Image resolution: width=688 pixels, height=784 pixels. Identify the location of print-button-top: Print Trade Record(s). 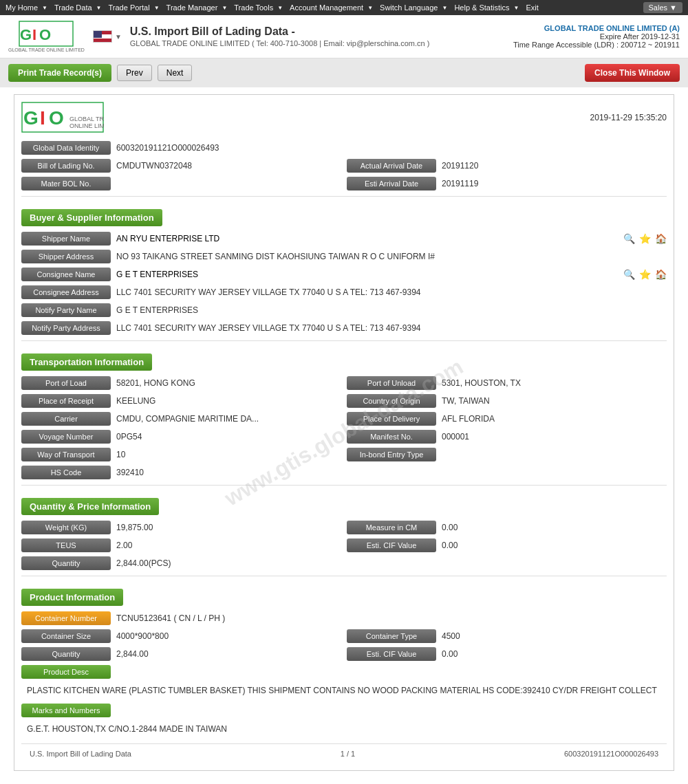
(60, 73).